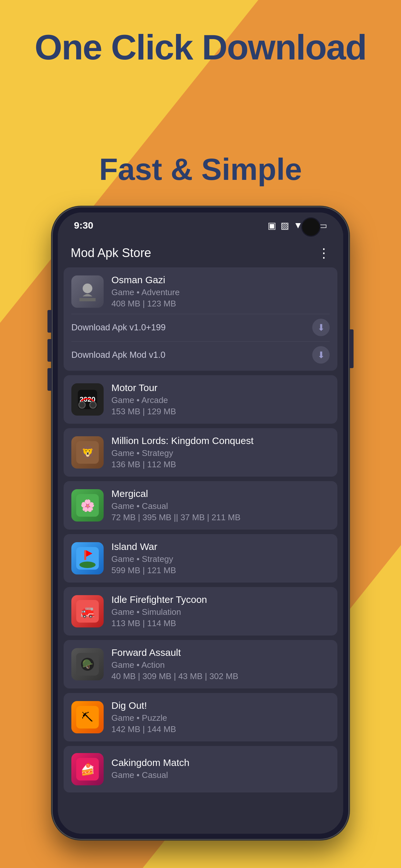 This screenshot has height=868, width=401. Describe the element at coordinates (220, 452) in the screenshot. I see `app-info-lords: Million Lords: Kingdom Conquest Game • S…` at that location.